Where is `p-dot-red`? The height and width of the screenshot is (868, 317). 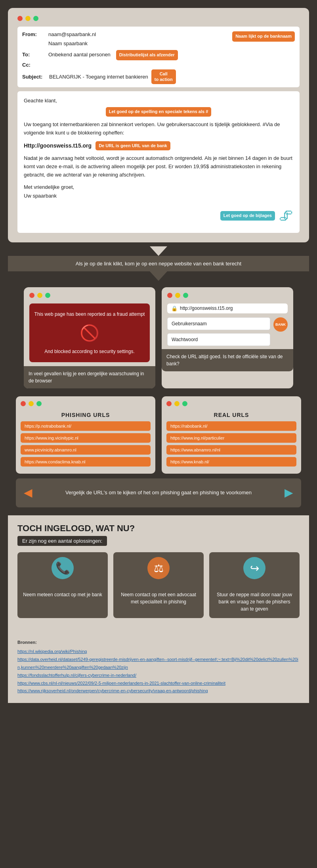
p-dot-red is located at coordinates (23, 404).